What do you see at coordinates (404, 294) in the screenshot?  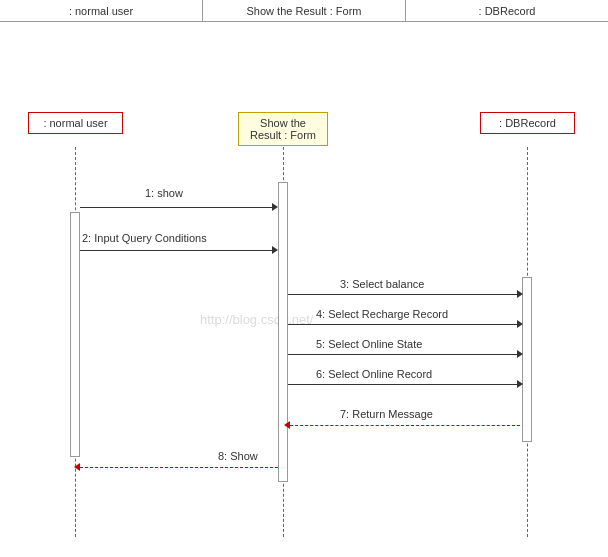 I see `message-3-line` at bounding box center [404, 294].